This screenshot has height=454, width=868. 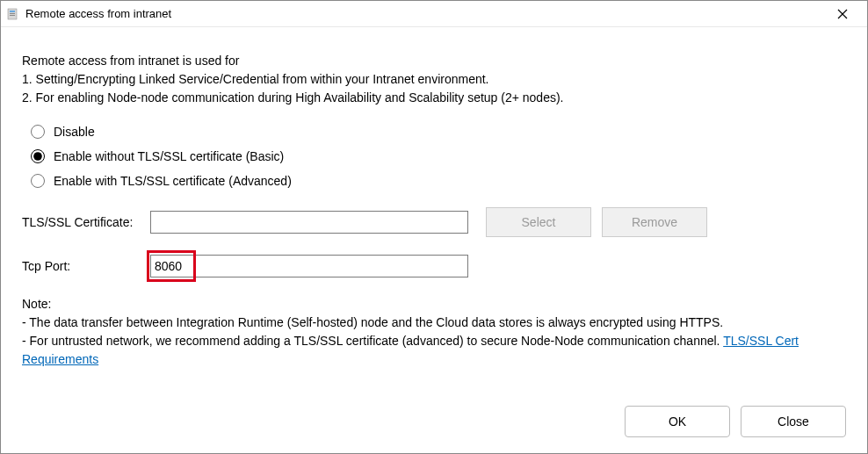 What do you see at coordinates (434, 304) in the screenshot?
I see `note-heading: Note:` at bounding box center [434, 304].